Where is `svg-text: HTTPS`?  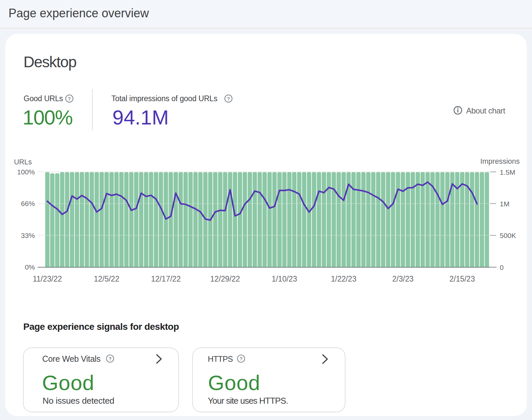
svg-text: HTTPS is located at coordinates (220, 359).